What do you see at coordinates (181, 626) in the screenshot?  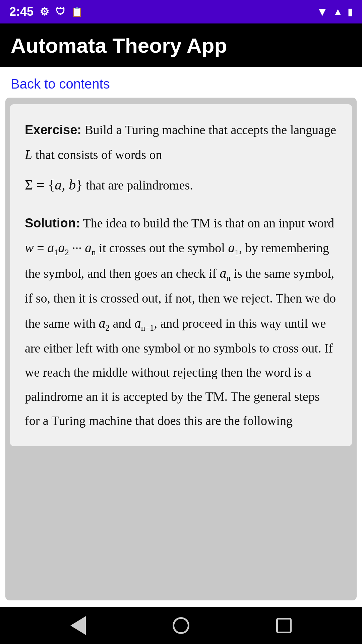 I see `home-icon` at bounding box center [181, 626].